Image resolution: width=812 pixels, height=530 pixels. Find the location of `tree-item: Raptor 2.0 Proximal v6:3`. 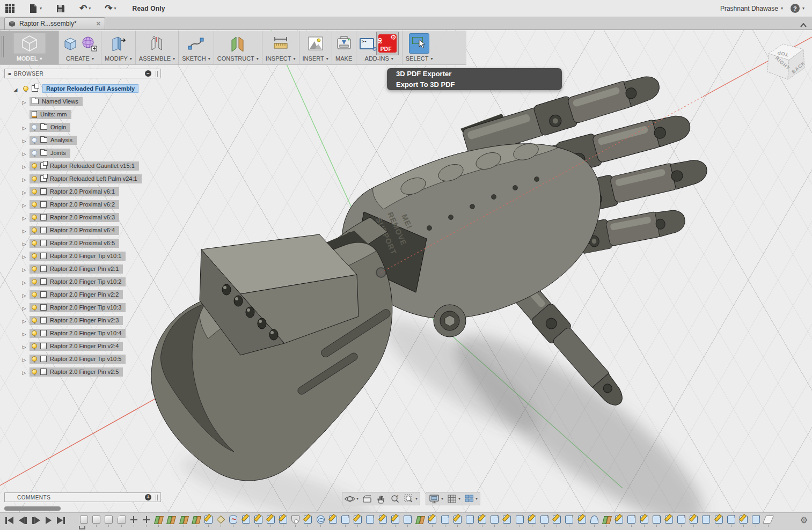

tree-item: Raptor 2.0 Proximal v6:3 is located at coordinates (74, 218).